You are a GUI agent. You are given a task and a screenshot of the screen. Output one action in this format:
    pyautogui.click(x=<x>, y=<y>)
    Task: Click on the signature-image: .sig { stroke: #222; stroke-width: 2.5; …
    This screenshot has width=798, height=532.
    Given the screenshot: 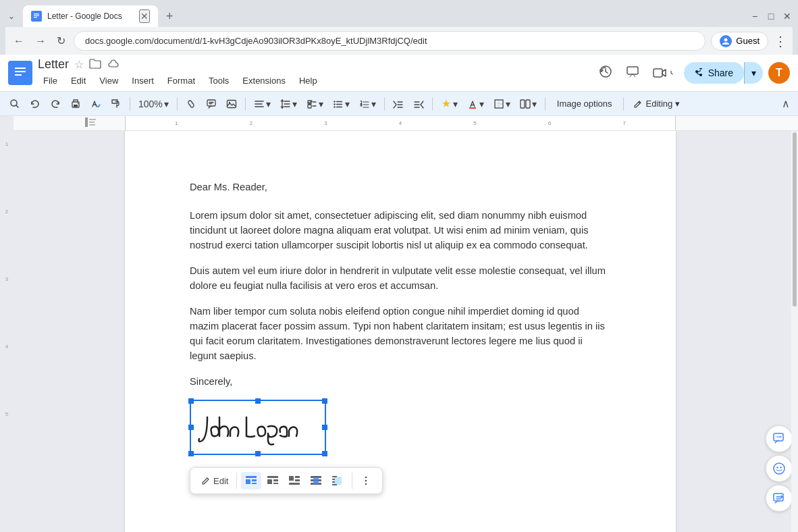 What is the action you would take?
    pyautogui.click(x=258, y=427)
    